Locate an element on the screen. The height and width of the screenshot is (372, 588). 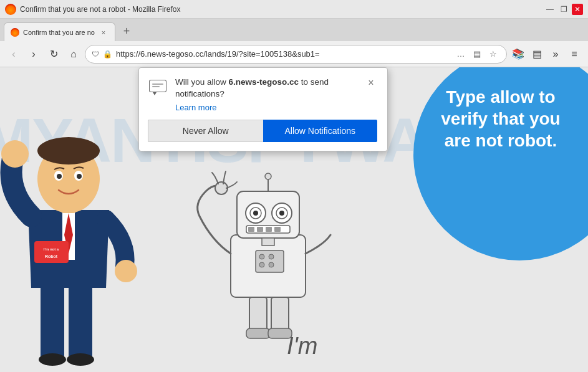
tabbar: Confirm that you are no × + is located at coordinates (294, 30).